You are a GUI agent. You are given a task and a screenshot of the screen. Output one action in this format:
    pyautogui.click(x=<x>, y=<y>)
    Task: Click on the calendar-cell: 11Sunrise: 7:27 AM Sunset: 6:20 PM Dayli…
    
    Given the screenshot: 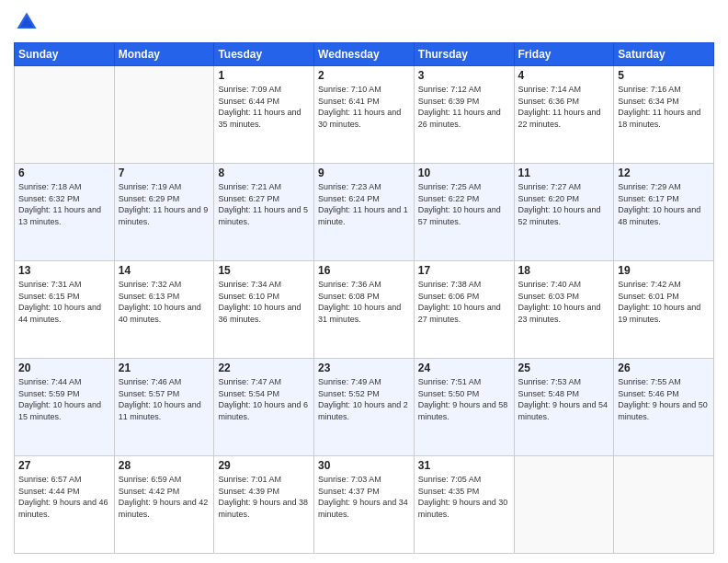 What is the action you would take?
    pyautogui.click(x=564, y=213)
    